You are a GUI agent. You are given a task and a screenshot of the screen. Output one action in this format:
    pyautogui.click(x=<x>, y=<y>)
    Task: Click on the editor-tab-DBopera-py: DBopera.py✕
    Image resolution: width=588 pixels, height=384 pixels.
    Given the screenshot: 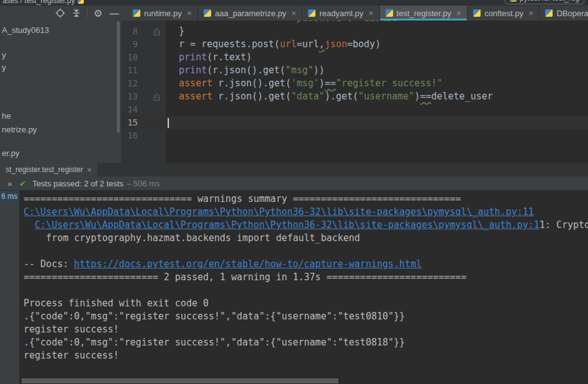 What is the action you would take?
    pyautogui.click(x=564, y=13)
    